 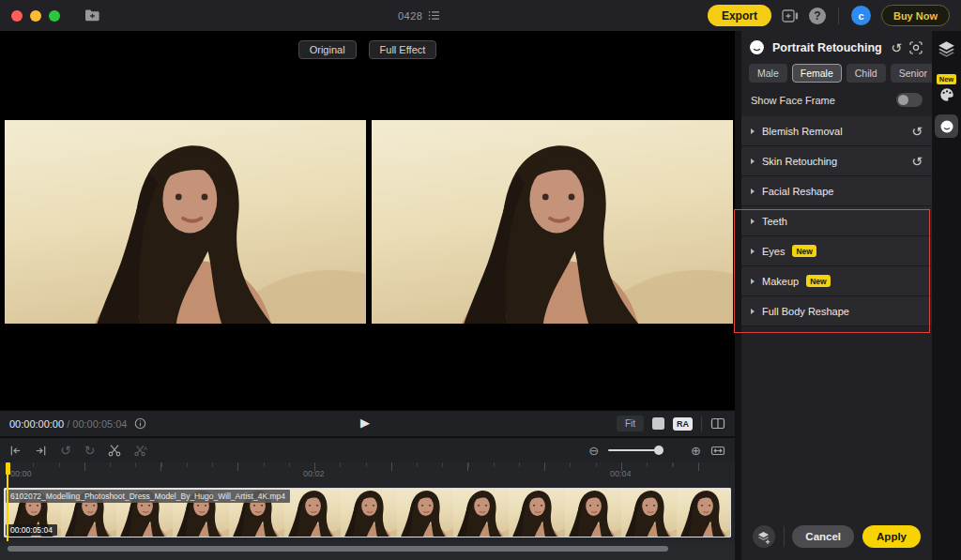 I want to click on window-controls, so click(x=36, y=16).